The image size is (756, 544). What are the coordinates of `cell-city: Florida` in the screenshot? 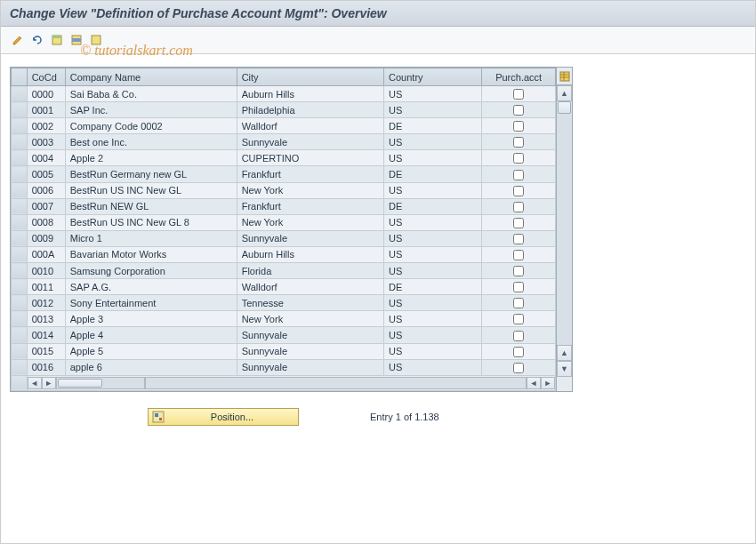 It's located at (310, 271).